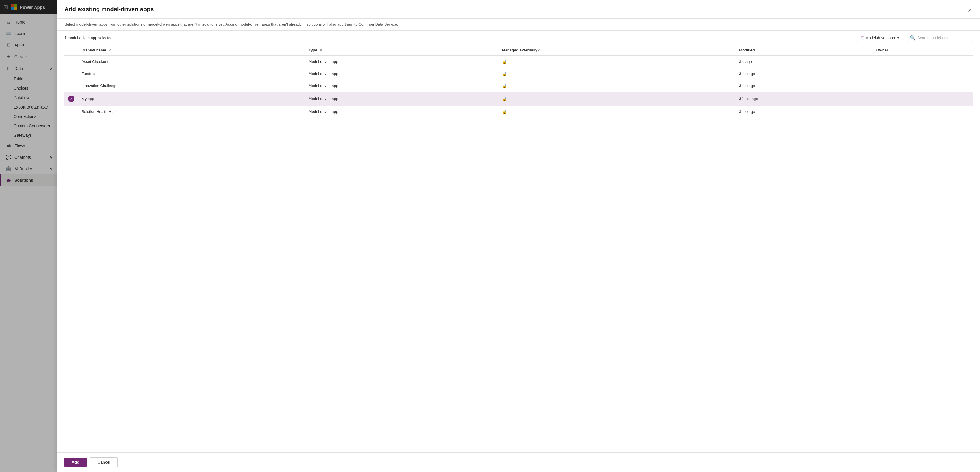 This screenshot has height=472, width=980. Describe the element at coordinates (192, 99) in the screenshot. I see `row-name: My app` at that location.